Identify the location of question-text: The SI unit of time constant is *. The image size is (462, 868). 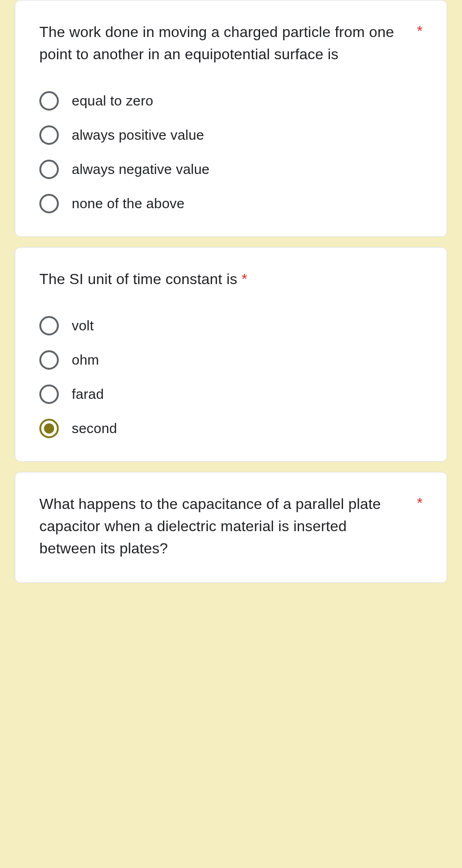
(231, 279).